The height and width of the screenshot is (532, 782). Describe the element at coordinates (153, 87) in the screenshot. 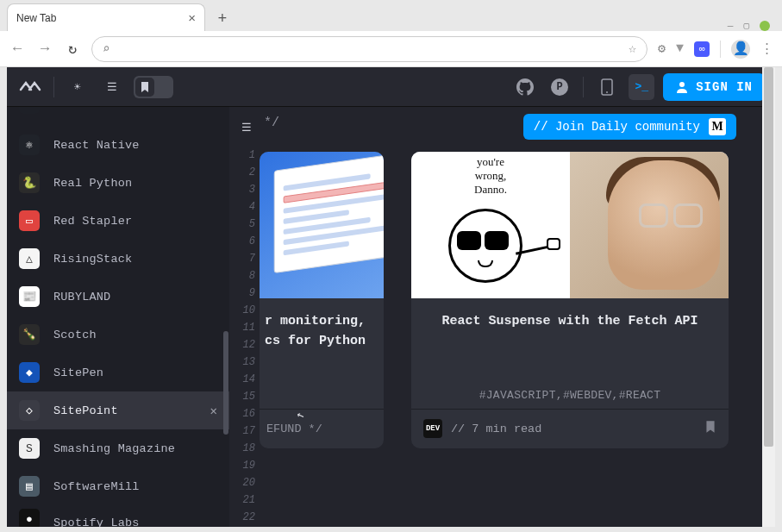

I see `bookmarks-toggle` at that location.